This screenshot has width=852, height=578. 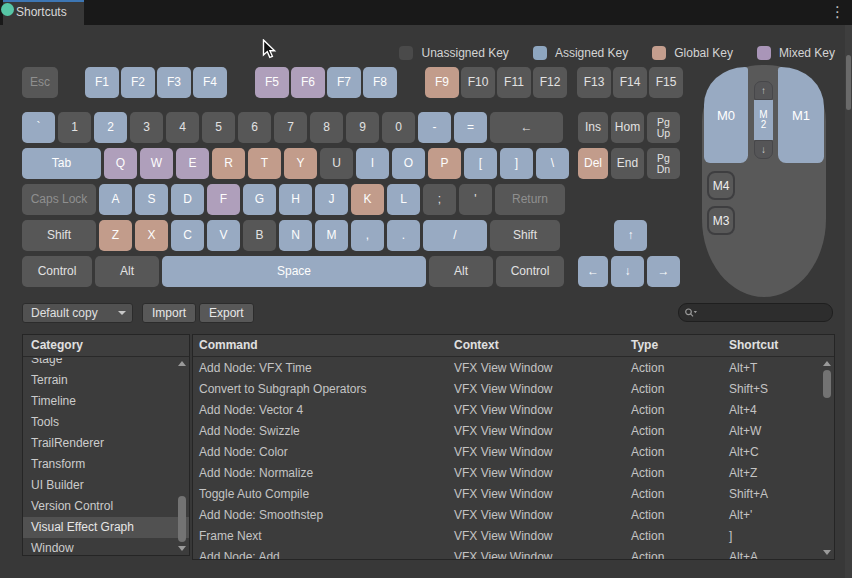 What do you see at coordinates (192, 164) in the screenshot?
I see `key-e: E` at bounding box center [192, 164].